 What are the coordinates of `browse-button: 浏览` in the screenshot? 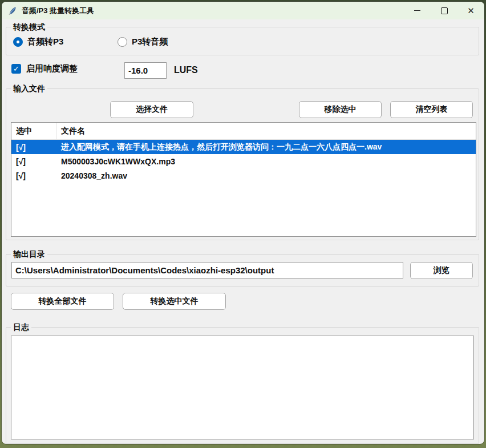 It's located at (442, 271).